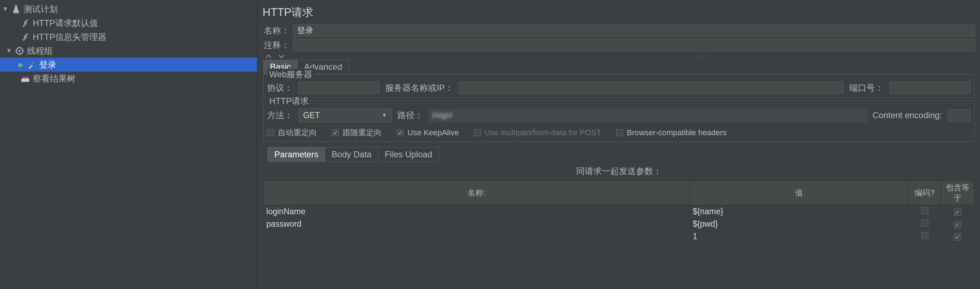 The height and width of the screenshot is (289, 980). Describe the element at coordinates (280, 115) in the screenshot. I see `method-label: 方法：` at that location.